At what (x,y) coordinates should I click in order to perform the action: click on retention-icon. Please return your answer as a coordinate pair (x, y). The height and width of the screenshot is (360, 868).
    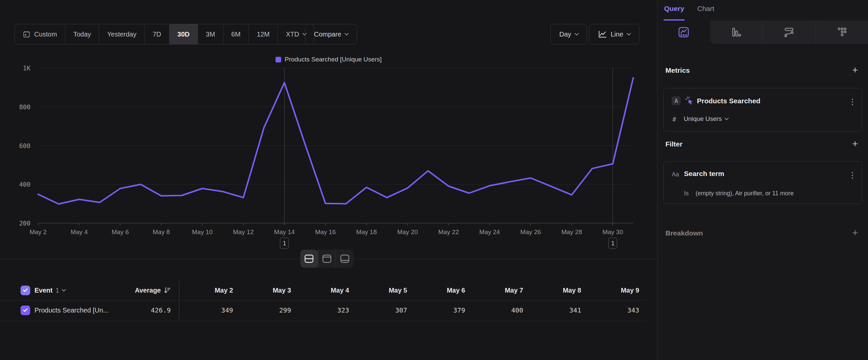
    Looking at the image, I should click on (789, 32).